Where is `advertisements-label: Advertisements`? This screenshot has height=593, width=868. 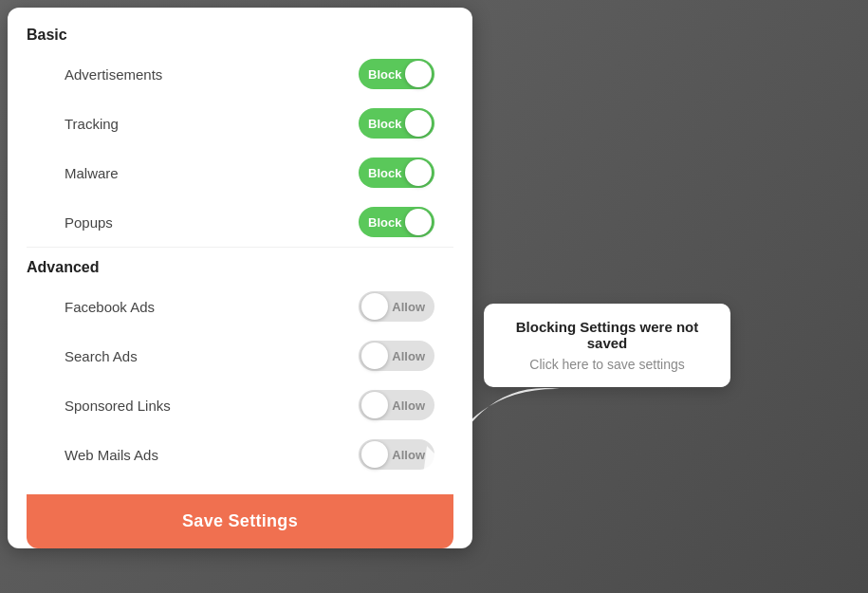 advertisements-label: Advertisements is located at coordinates (114, 74).